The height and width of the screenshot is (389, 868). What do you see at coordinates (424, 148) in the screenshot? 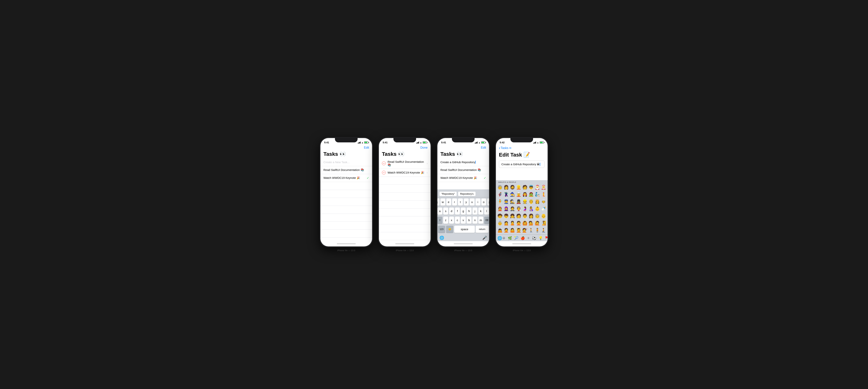
I see `nav-right-button: Done` at bounding box center [424, 148].